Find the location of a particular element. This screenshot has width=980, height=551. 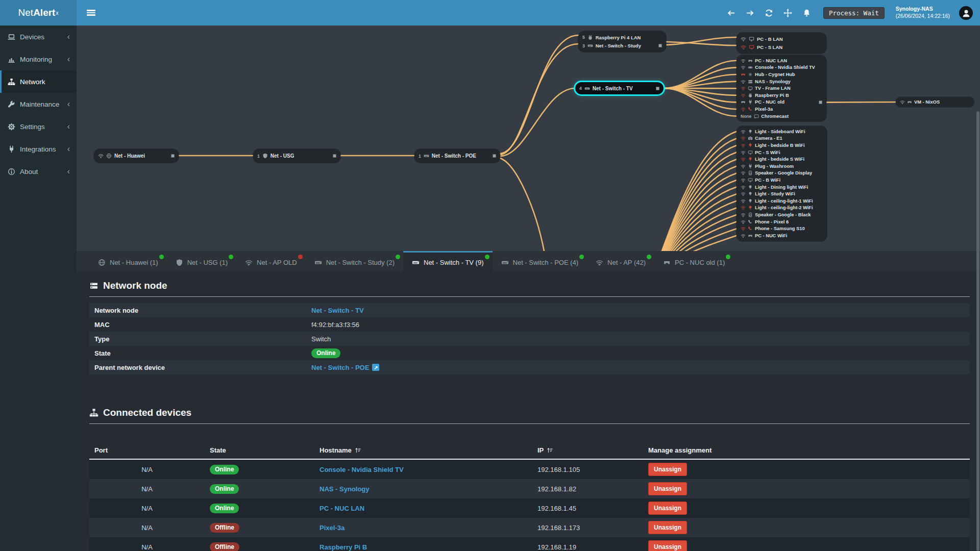

node-label: PC - S WiFi is located at coordinates (768, 153).